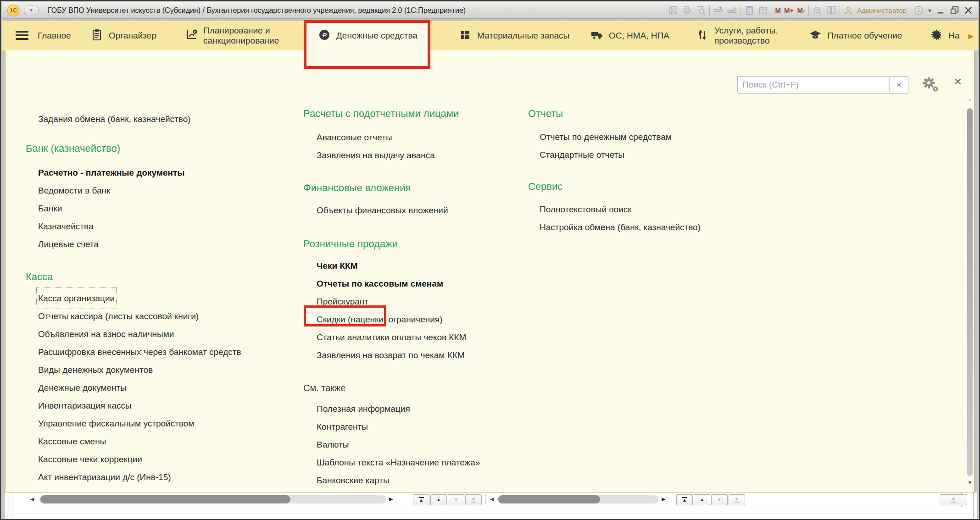 This screenshot has height=520, width=980. Describe the element at coordinates (398, 462) in the screenshot. I see `menu-item: Шаблоны текста «Назначение платежа»` at that location.